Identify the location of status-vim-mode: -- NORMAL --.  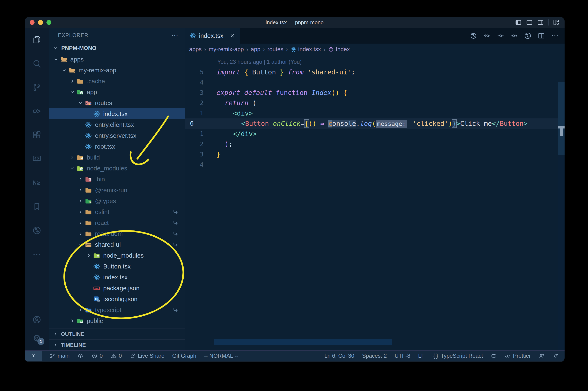
(221, 356).